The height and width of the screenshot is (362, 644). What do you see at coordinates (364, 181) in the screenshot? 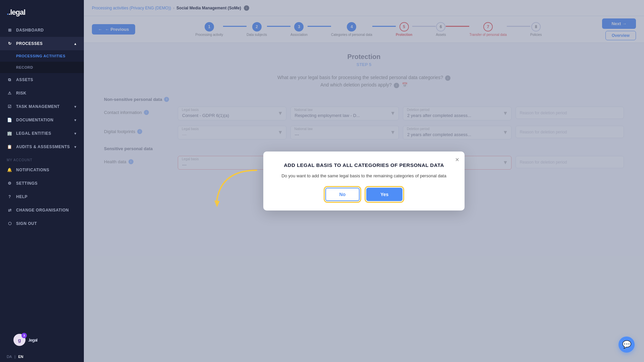
I see `dialog: × ADD LEGAL BASIS TO ALL CATEGORIES OF P…` at bounding box center [364, 181].